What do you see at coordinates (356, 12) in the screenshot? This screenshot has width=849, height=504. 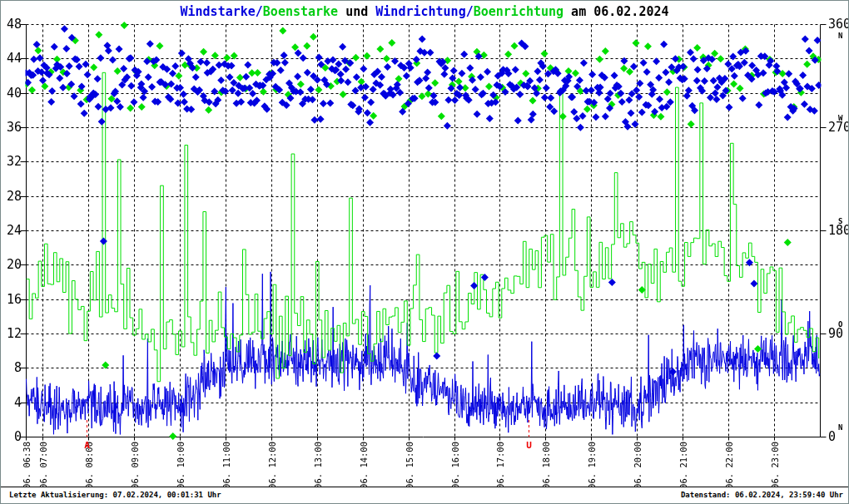 I see `title-segment-und: und` at bounding box center [356, 12].